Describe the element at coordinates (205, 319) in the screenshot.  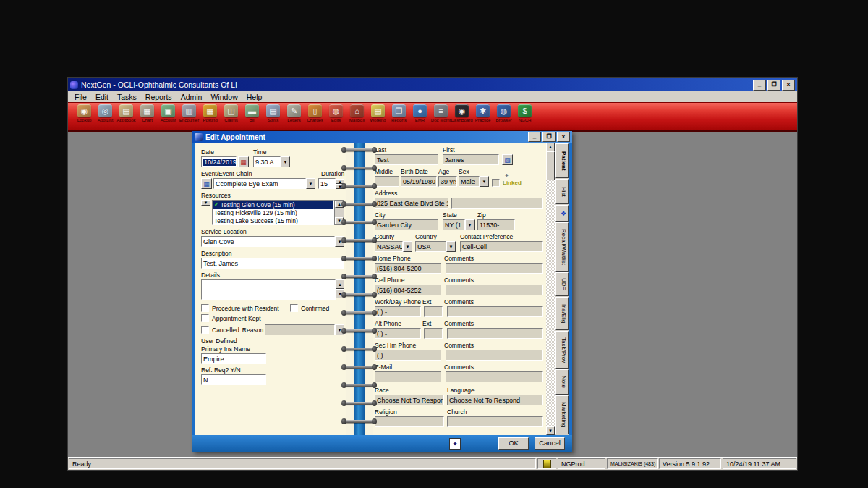
I see `appointment-kept-checkbox` at that location.